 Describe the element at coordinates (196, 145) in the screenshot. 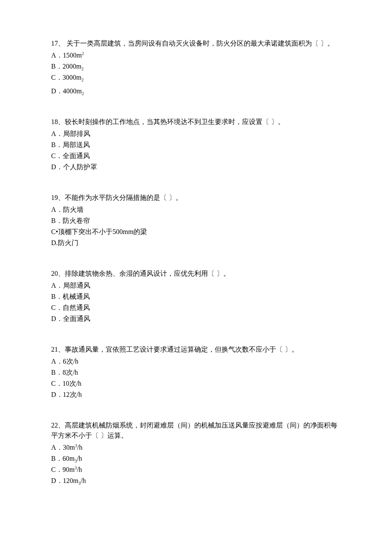

I see `question-18: 18、较长时刻操作的工作地点，当其热环境达不到卫生要求时，应设置〔 〕。 A．局…` at that location.